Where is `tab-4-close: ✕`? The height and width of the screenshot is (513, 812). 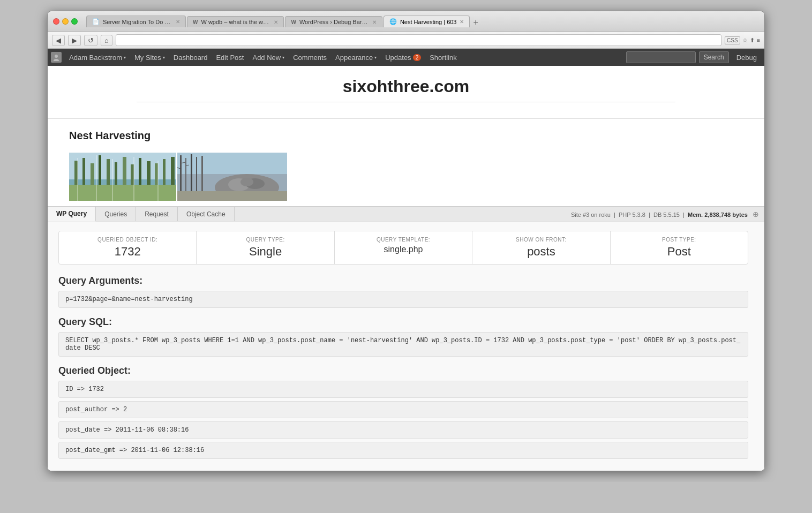
tab-4-close: ✕ is located at coordinates (462, 21).